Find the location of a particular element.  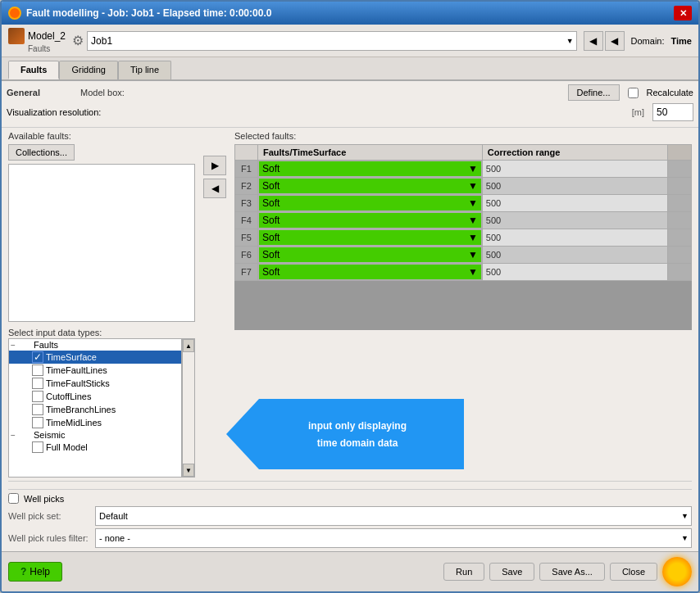

col-header-id is located at coordinates (247, 152).